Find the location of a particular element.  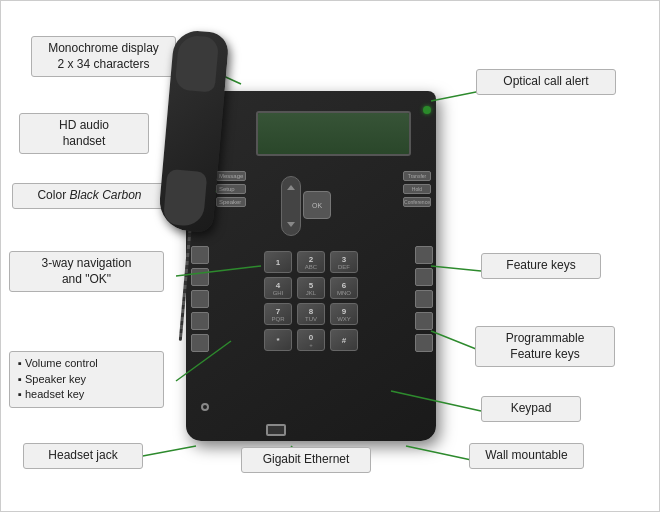

key-8: 8TUV is located at coordinates (311, 314).